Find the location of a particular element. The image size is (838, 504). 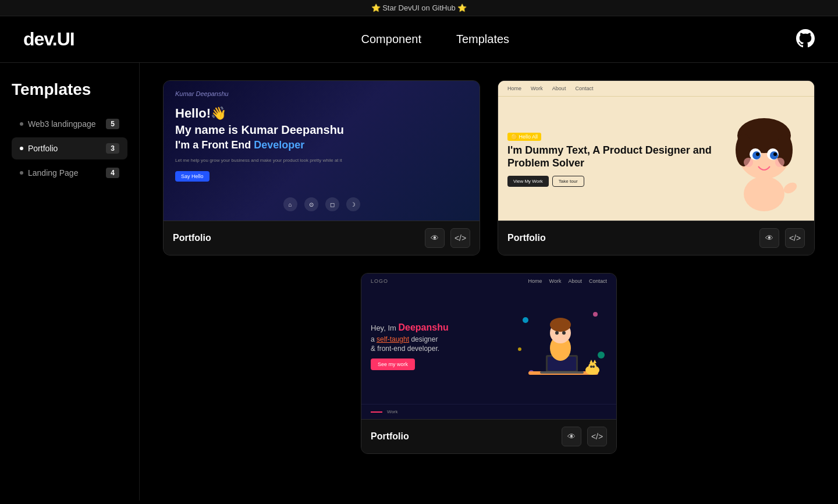

card-actions-1: 👁 </> is located at coordinates (448, 238).